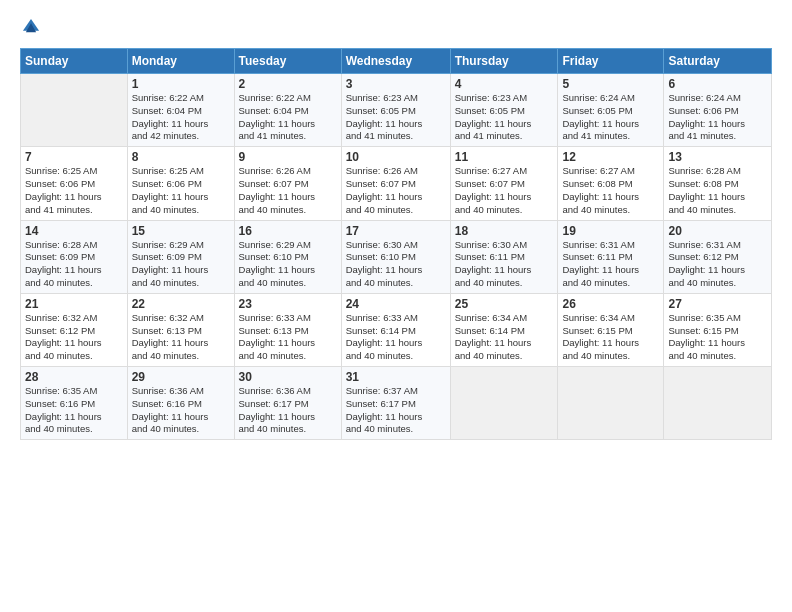  I want to click on day-info: Sunrise: 6:33 AM Sunset: 6:14 PM Dayligh…, so click(396, 338).